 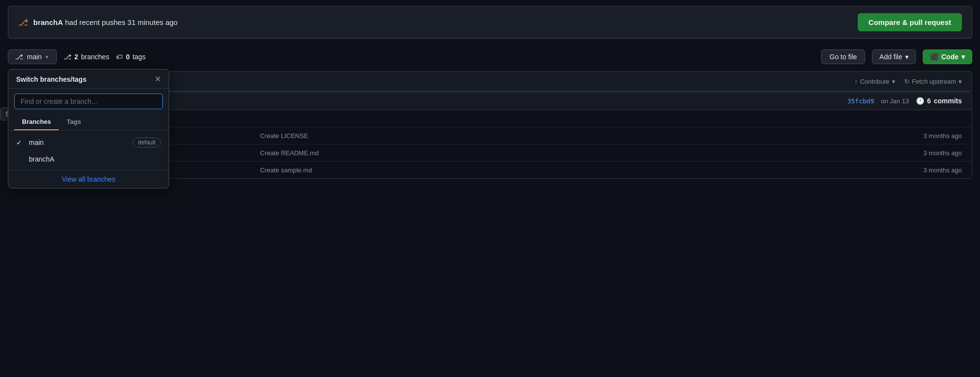 I want to click on branch-item-main: ✓ main default, so click(x=89, y=142).